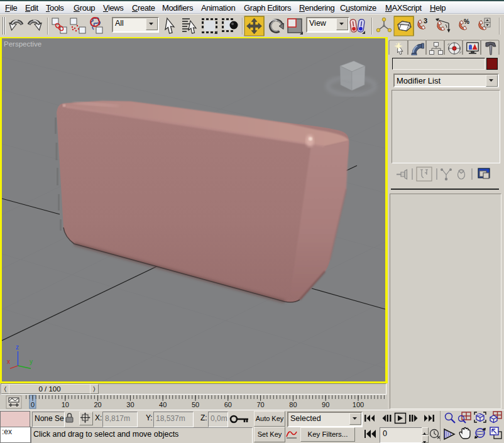 This screenshot has height=443, width=504. What do you see at coordinates (130, 405) in the screenshot?
I see `svg-text: 30` at bounding box center [130, 405].